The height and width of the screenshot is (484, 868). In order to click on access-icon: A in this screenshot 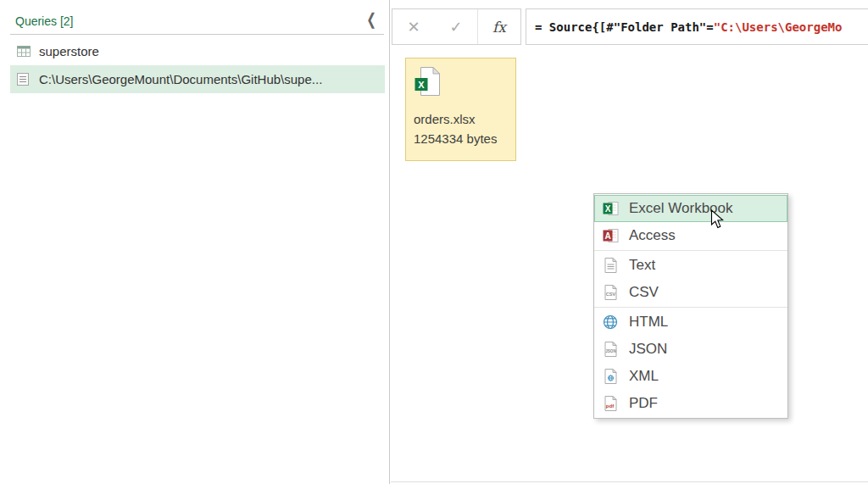, I will do `click(610, 236)`.